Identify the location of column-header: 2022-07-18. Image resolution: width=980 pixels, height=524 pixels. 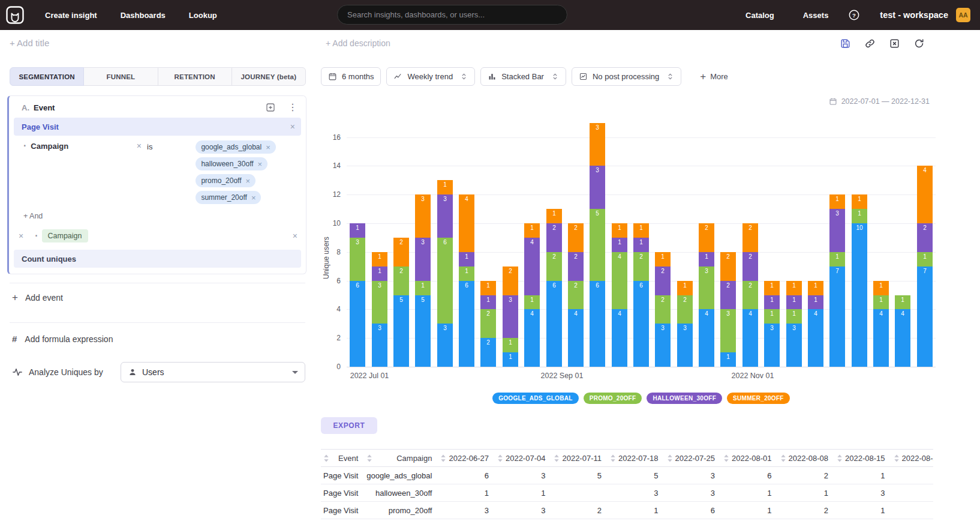
(636, 459).